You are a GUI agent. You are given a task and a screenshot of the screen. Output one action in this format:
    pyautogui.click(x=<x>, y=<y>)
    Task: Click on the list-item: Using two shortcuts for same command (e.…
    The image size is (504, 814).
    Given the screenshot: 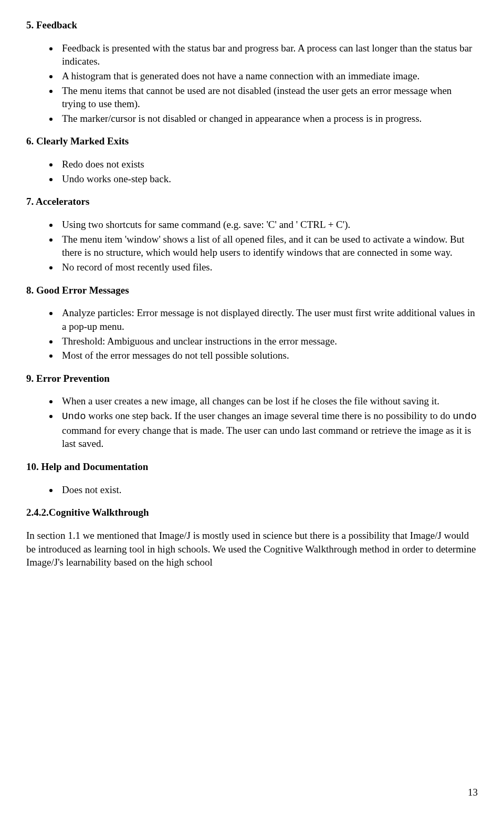 What is the action you would take?
    pyautogui.click(x=268, y=225)
    